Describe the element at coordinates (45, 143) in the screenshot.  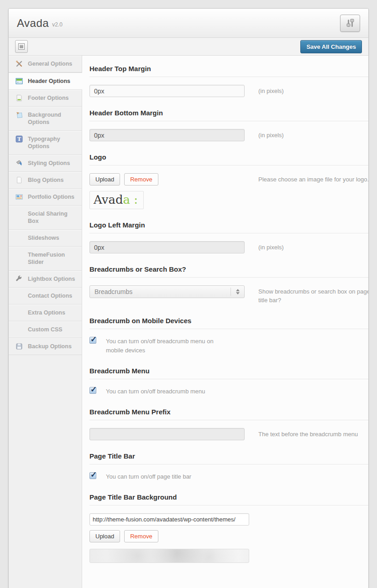
I see `sidebar-item-typography-options: T Typography Options` at that location.